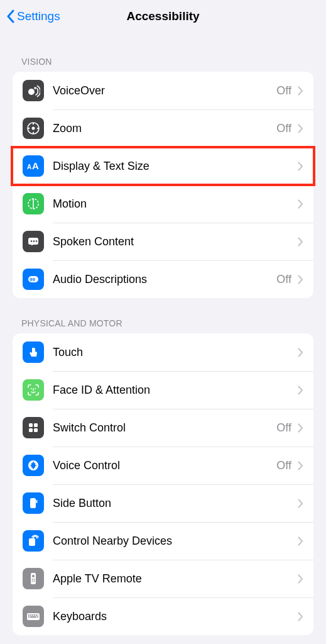 The width and height of the screenshot is (326, 644). Describe the element at coordinates (175, 616) in the screenshot. I see `row-label: Keyboards` at that location.